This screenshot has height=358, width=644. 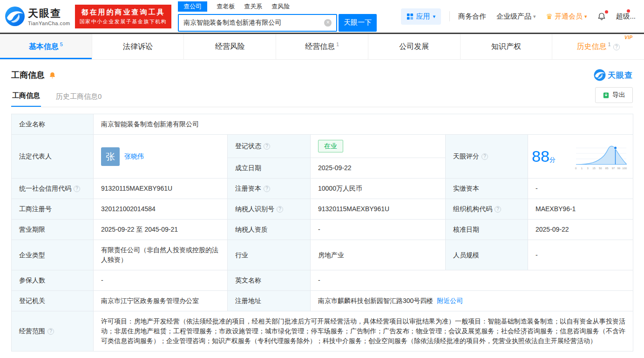 What do you see at coordinates (46, 47) in the screenshot?
I see `tab-basic-info: 基本信息5` at bounding box center [46, 47].